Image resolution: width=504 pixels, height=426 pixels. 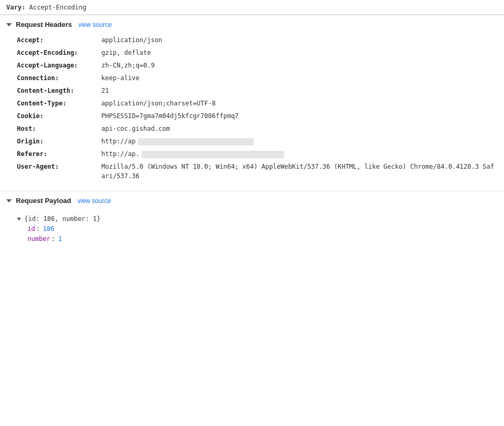 I want to click on header-name-accept-encoding: Accept-Encoding:, so click(x=59, y=53).